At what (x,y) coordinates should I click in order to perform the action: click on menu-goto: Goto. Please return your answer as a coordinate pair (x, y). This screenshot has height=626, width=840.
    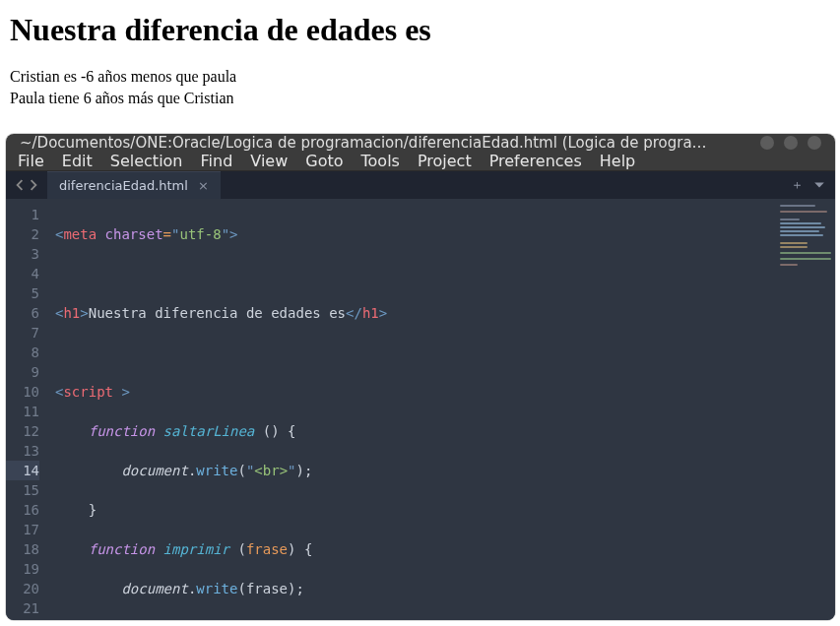
    Looking at the image, I should click on (324, 161).